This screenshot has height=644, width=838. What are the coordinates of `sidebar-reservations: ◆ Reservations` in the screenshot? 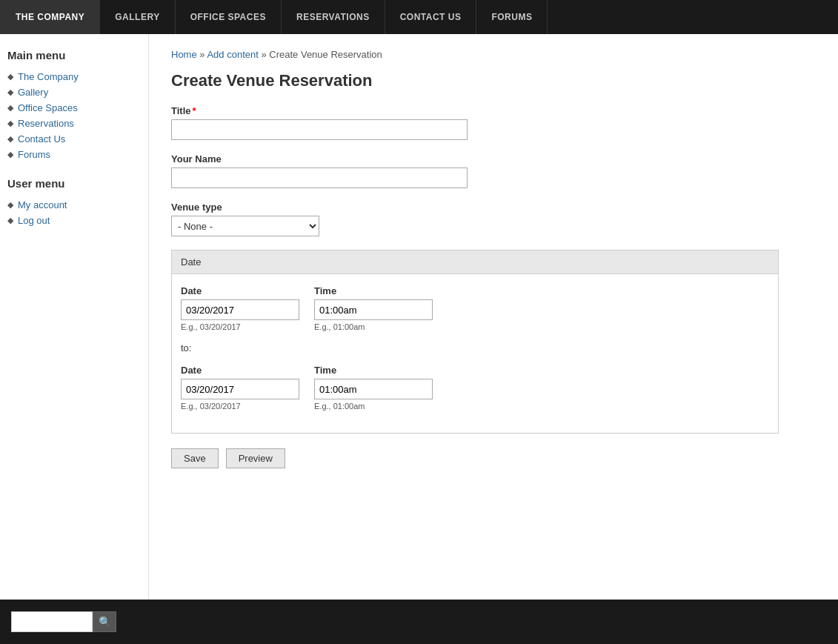 It's located at (74, 123).